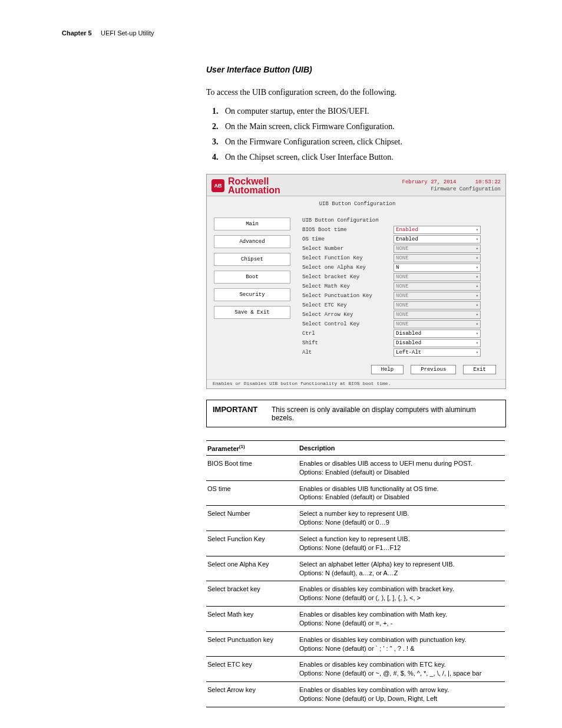 The width and height of the screenshot is (562, 728). I want to click on bios-nav: MainAdvancedChipsetBootSecuritySave & Ex…, so click(252, 288).